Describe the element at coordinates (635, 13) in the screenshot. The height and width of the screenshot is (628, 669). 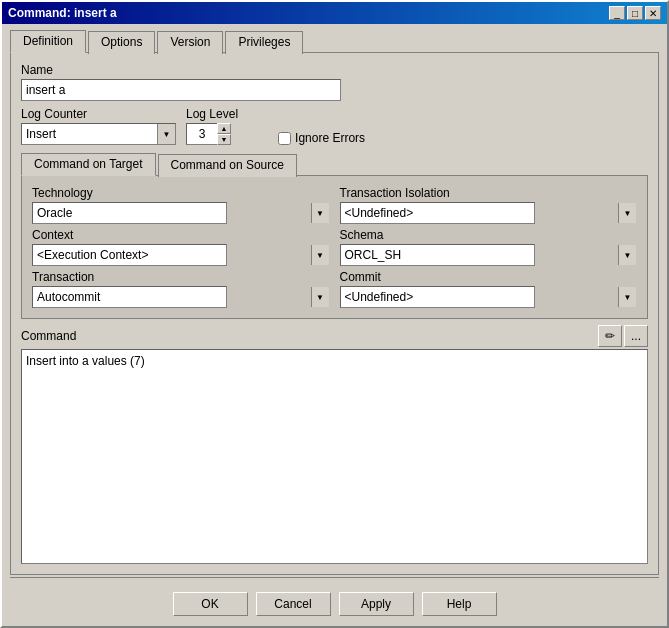
I see `title-bar-buttons: _ □ ✕` at that location.